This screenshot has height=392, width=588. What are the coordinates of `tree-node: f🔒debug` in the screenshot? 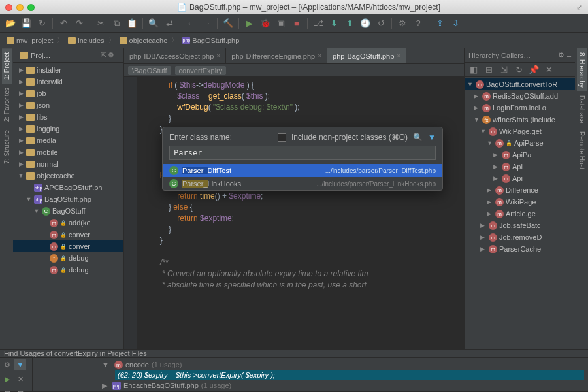 It's located at (68, 258).